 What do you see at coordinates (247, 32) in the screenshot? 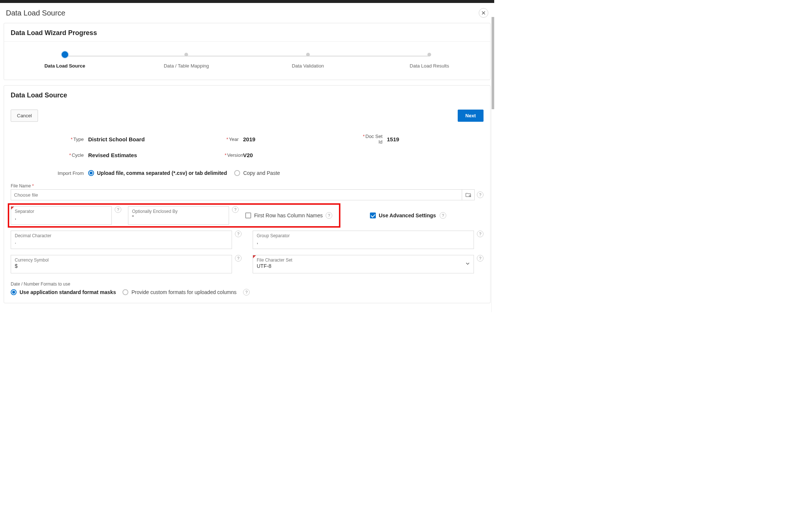
I see `wizard-header: Data Load Wizard Progress` at bounding box center [247, 32].